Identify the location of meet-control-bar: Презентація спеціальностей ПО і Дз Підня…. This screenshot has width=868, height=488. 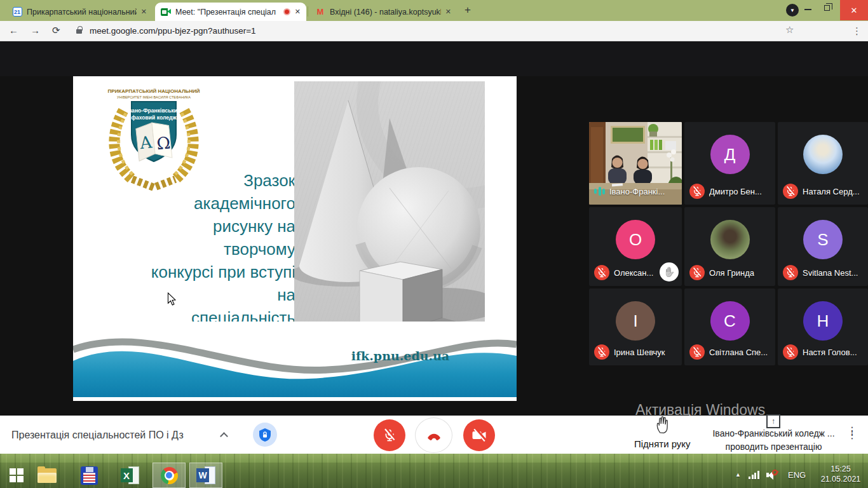
(434, 435).